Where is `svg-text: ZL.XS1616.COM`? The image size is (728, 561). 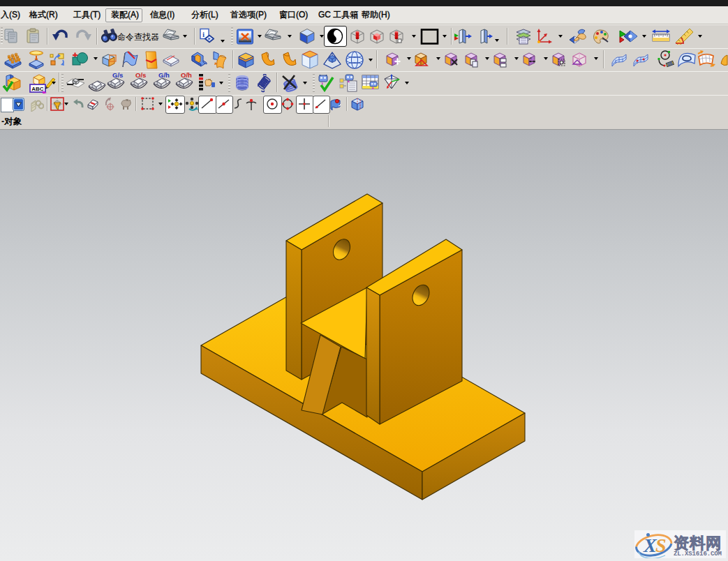
svg-text: ZL.XS1616.COM is located at coordinates (698, 554).